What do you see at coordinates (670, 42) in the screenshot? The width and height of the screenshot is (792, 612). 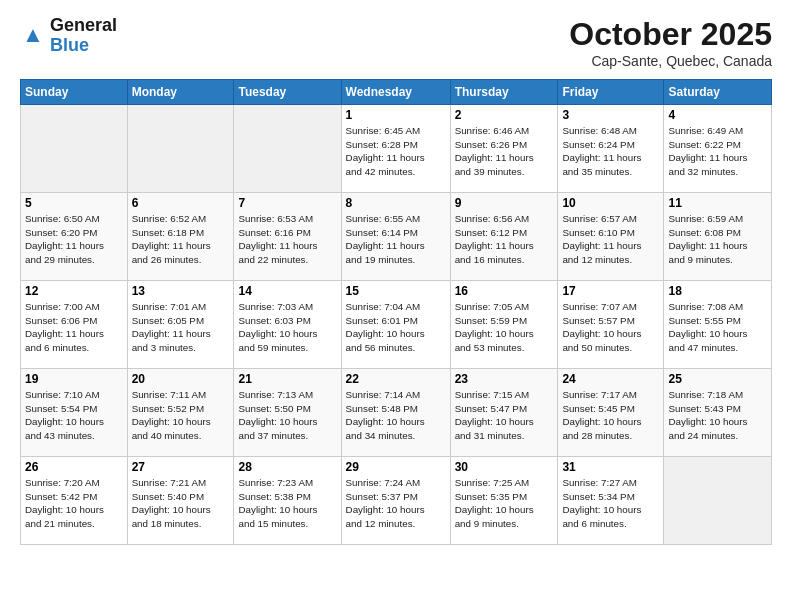 I see `title-block: October 2025 Cap-Sante, Quebec, Canada` at bounding box center [670, 42].